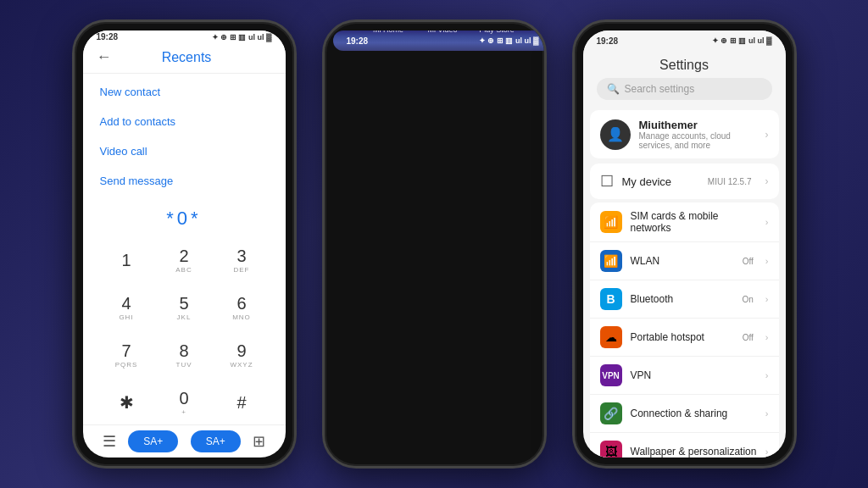 The image size is (868, 488). Describe the element at coordinates (185, 92) in the screenshot. I see `new-contact-action: New contact` at that location.